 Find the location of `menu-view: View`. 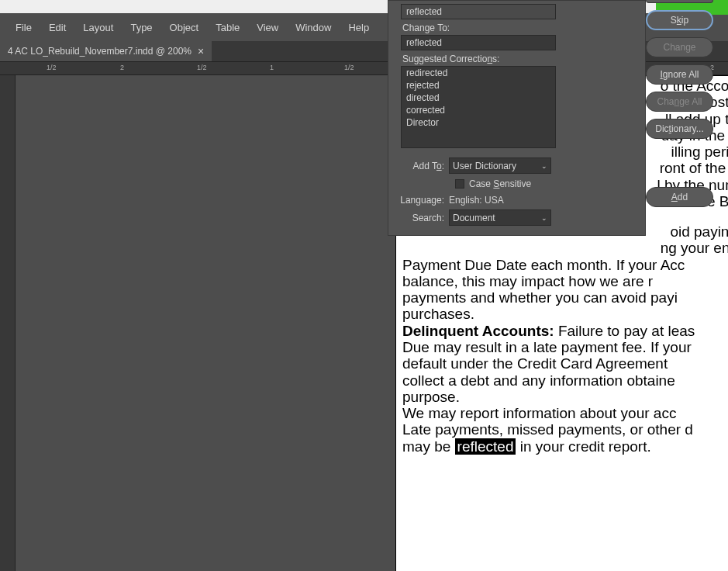

menu-view: View is located at coordinates (267, 28).